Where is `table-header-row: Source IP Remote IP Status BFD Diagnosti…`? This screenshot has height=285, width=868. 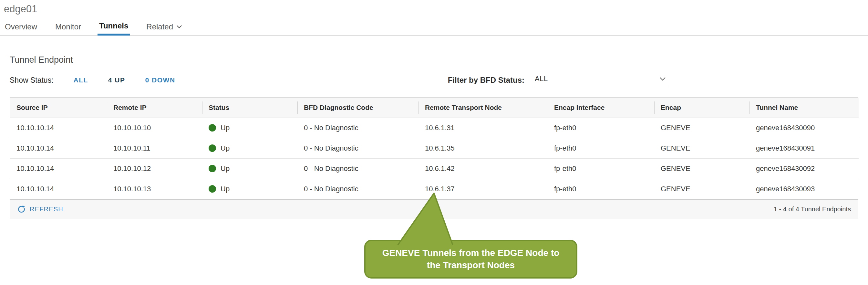 table-header-row: Source IP Remote IP Status BFD Diagnosti… is located at coordinates (434, 108).